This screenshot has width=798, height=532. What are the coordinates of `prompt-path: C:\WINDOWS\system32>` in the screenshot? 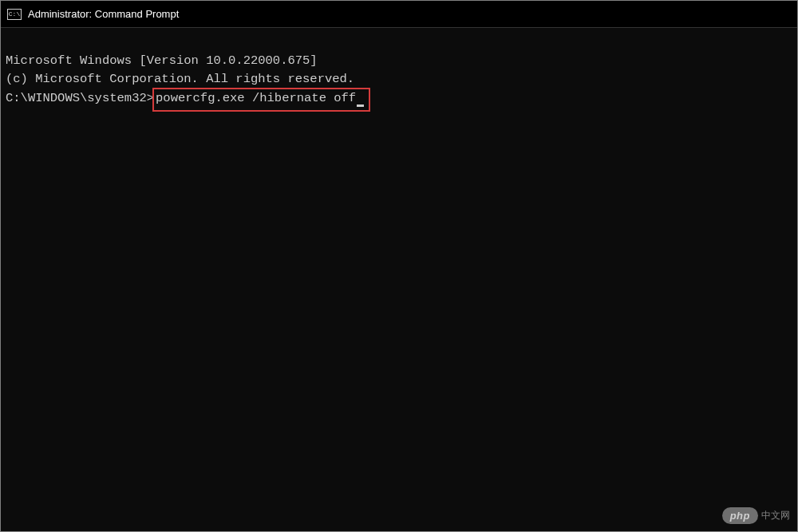 It's located at (80, 98).